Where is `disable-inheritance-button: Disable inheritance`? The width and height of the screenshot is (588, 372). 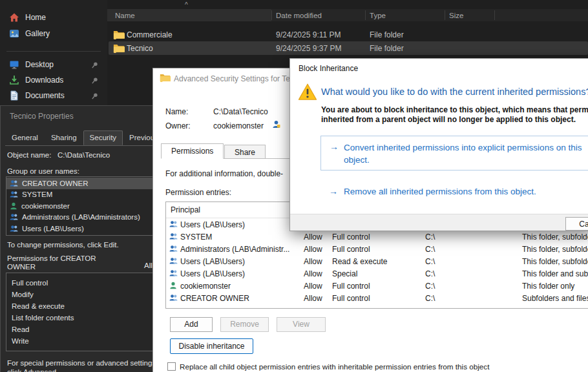 disable-inheritance-button: Disable inheritance is located at coordinates (212, 346).